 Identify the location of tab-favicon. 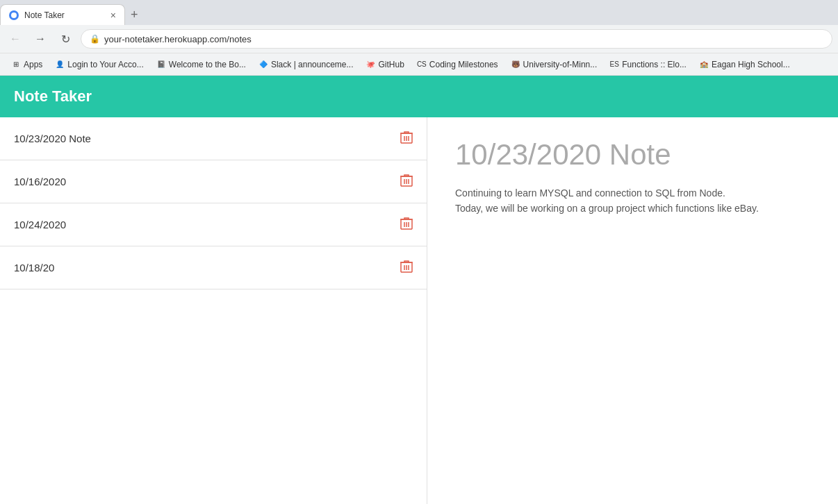
(14, 15).